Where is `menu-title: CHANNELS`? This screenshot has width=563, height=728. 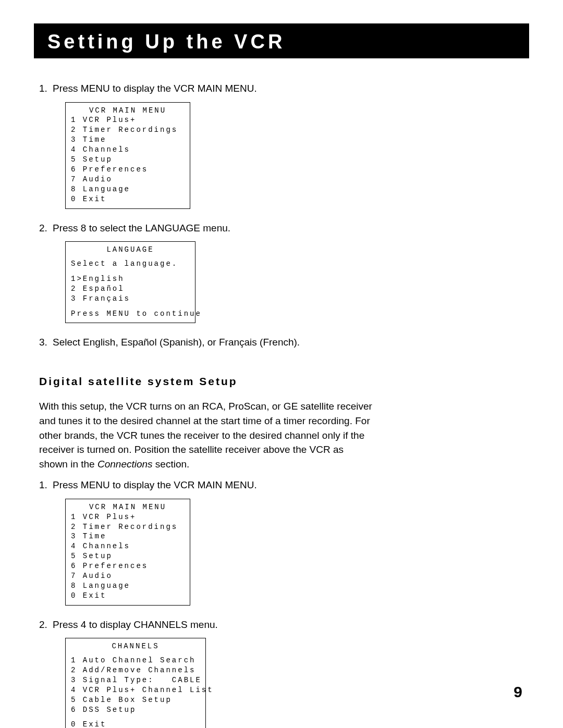
menu-title: CHANNELS is located at coordinates (136, 646).